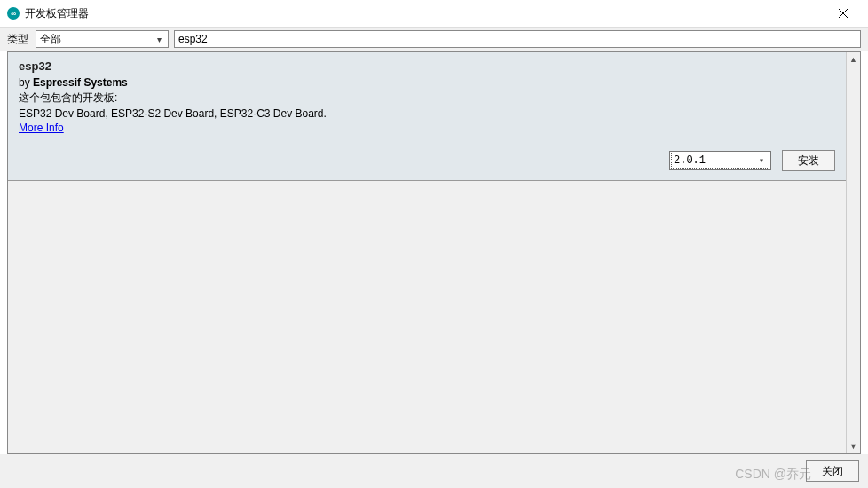 The width and height of the screenshot is (868, 488). What do you see at coordinates (434, 13) in the screenshot?
I see `titlebar: ∞ 开发板管理器` at bounding box center [434, 13].